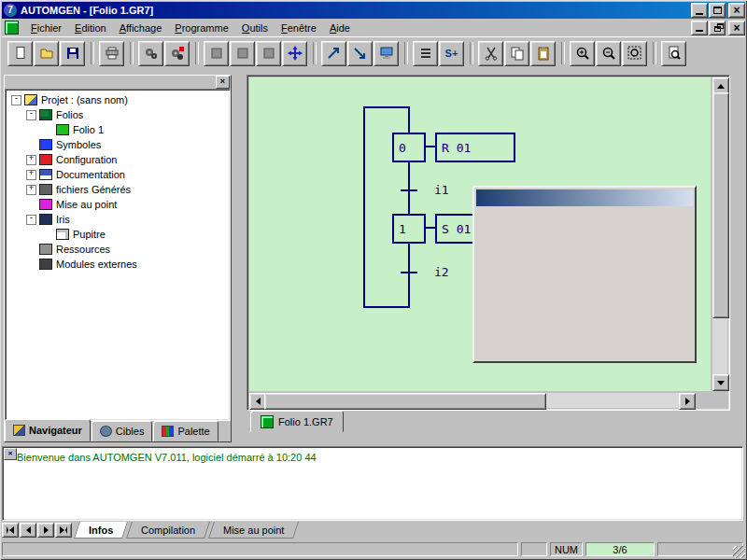  Describe the element at coordinates (295, 54) in the screenshot. I see `move-cross-button` at that location.